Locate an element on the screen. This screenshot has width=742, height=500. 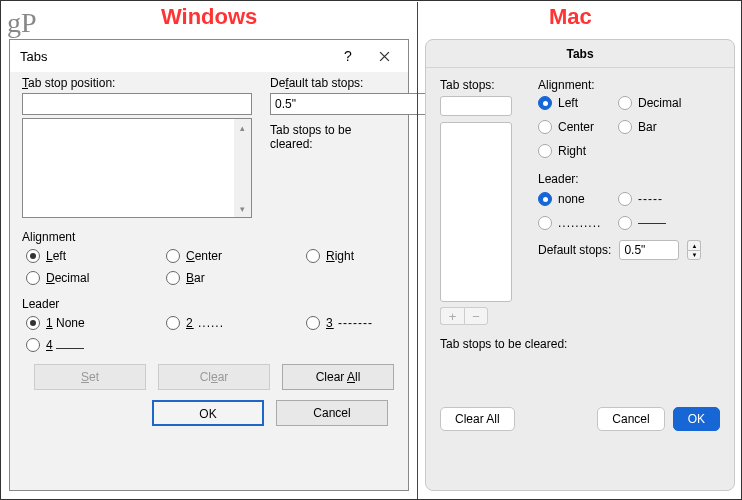
default-stops-input is located at coordinates (649, 250).